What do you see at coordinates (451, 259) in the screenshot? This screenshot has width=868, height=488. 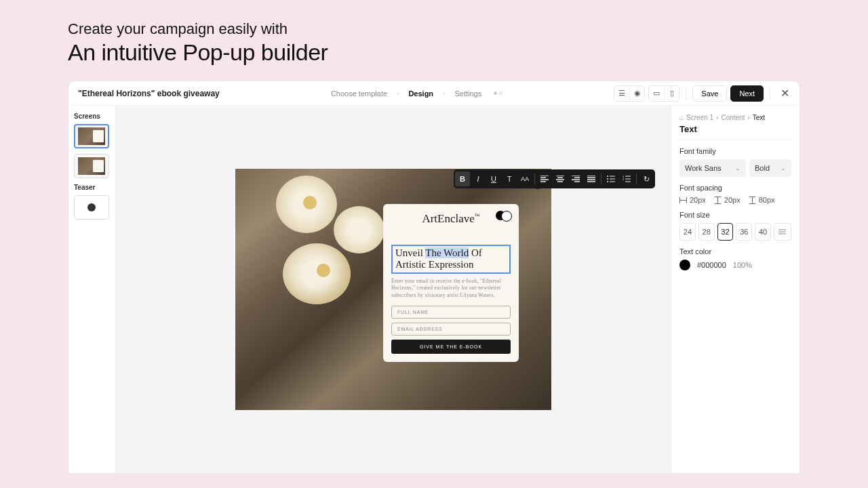 I see `heading-editor: Unveil The World Of Artistic Expression` at bounding box center [451, 259].